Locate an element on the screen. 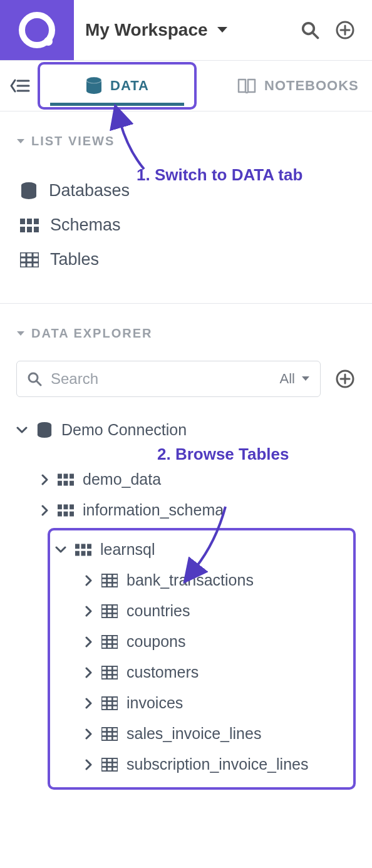 This screenshot has width=372, height=868. filter-dropdown: All is located at coordinates (295, 379).